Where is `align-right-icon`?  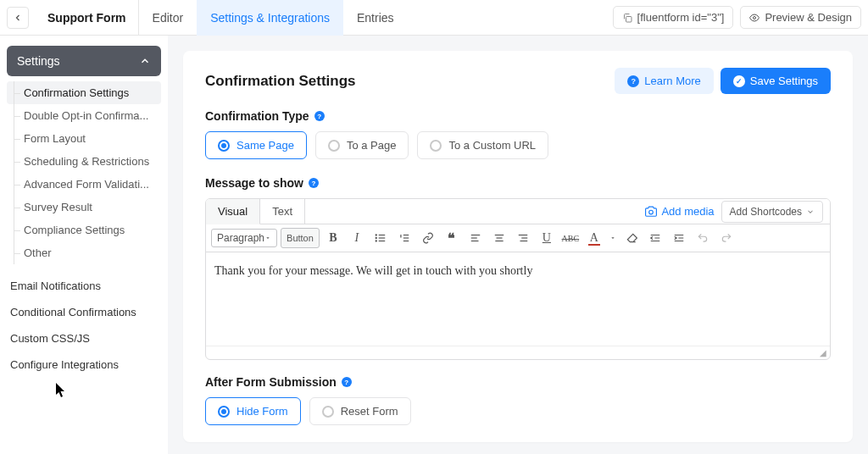
align-right-icon is located at coordinates (523, 238).